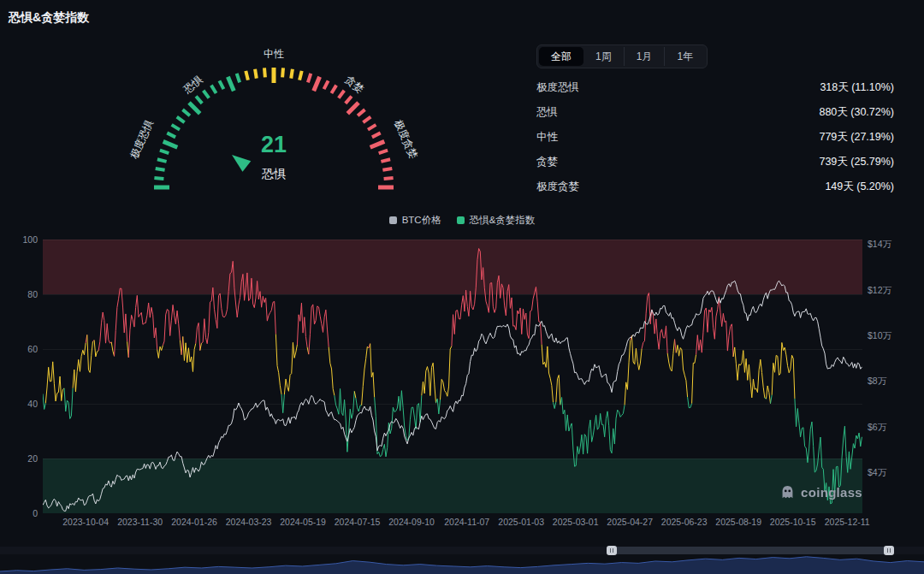 The image size is (924, 574). What do you see at coordinates (857, 87) in the screenshot?
I see `stat-value: 318天 (11.10%)` at bounding box center [857, 87].